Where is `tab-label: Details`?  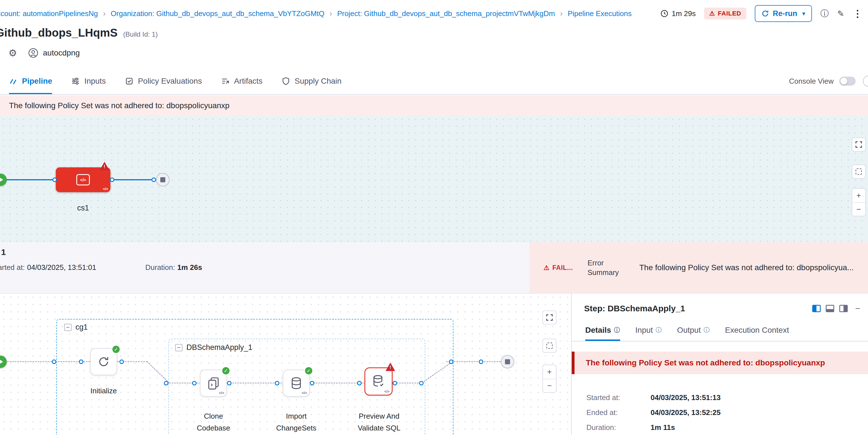 tab-label: Details is located at coordinates (598, 330).